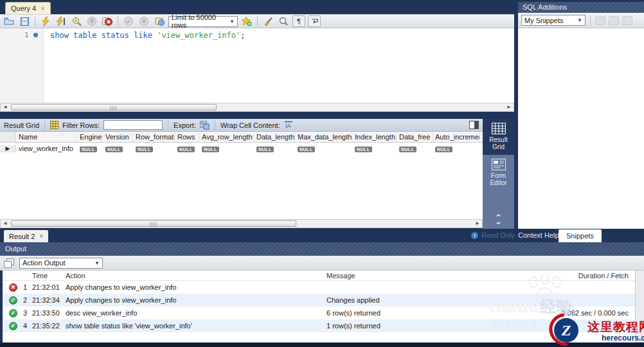  I want to click on snippets-dropdown: My Snippets ▼, so click(553, 21).